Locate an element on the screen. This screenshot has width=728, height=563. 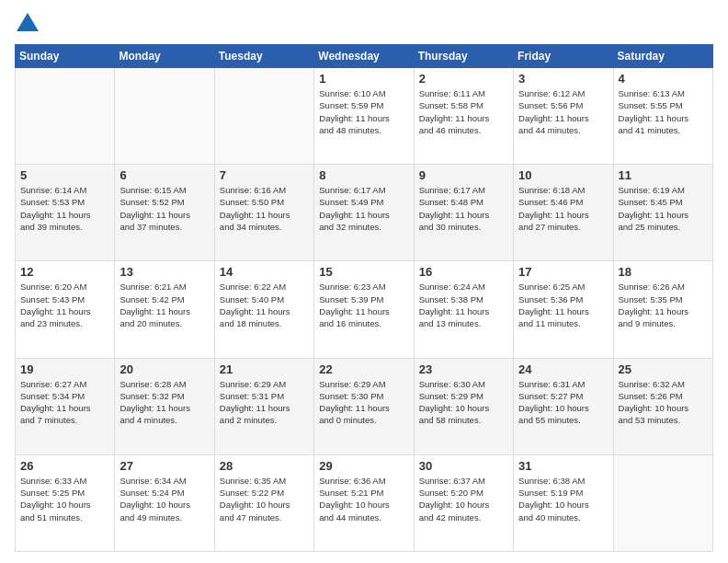
day-info: Sunrise: 6:13 AM Sunset: 5:55 PM Dayligh… is located at coordinates (664, 112).